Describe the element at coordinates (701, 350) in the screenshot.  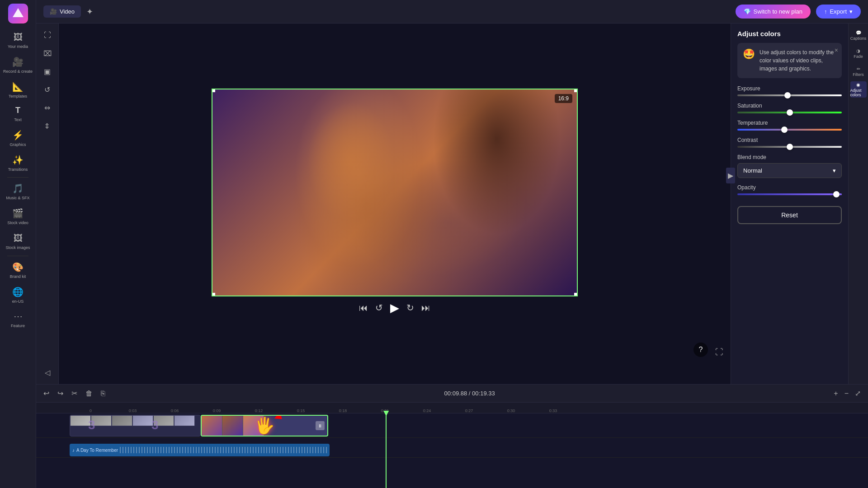
I see `help-button: ?` at that location.